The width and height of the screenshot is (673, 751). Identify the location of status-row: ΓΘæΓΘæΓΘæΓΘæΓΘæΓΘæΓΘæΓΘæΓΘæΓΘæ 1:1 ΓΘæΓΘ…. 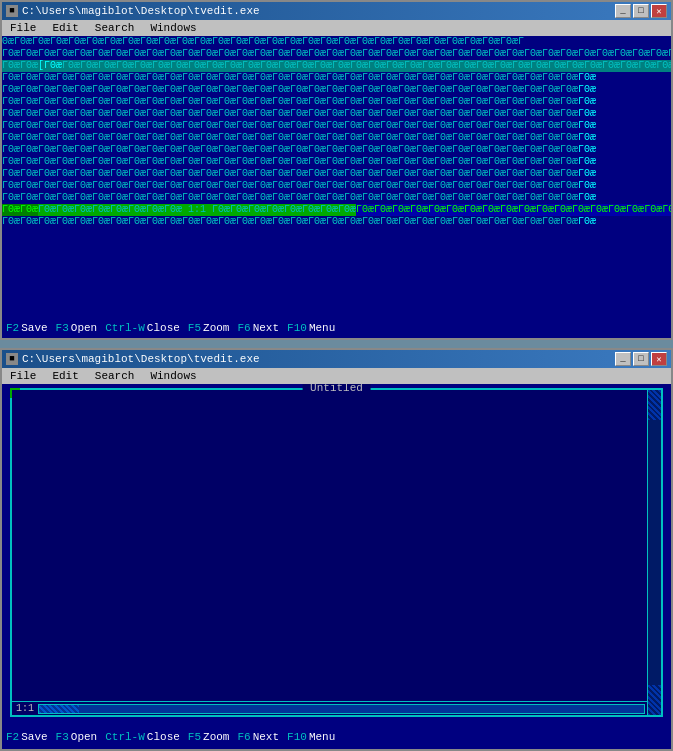
(336, 210).